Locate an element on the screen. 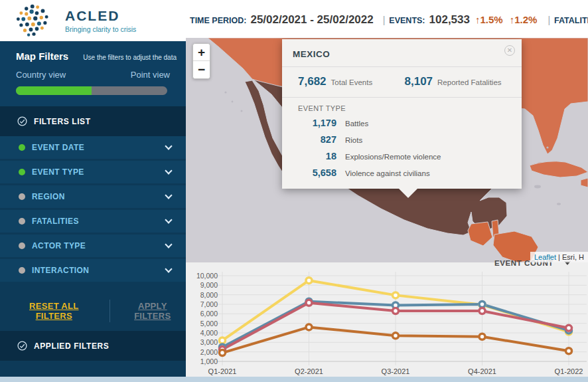  total-events-label: Total Events is located at coordinates (352, 82).